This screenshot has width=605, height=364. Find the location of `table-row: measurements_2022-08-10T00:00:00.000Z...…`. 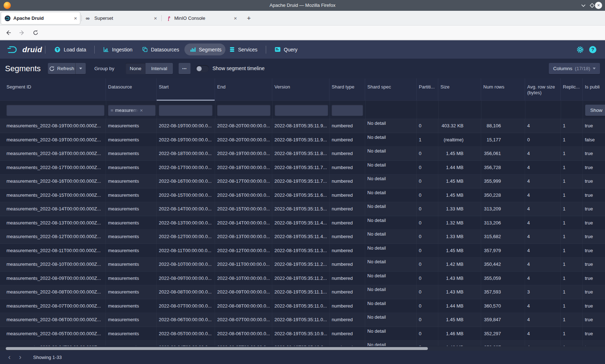

table-row: measurements_2022-08-10T00:00:00.000Z...… is located at coordinates (302, 265).